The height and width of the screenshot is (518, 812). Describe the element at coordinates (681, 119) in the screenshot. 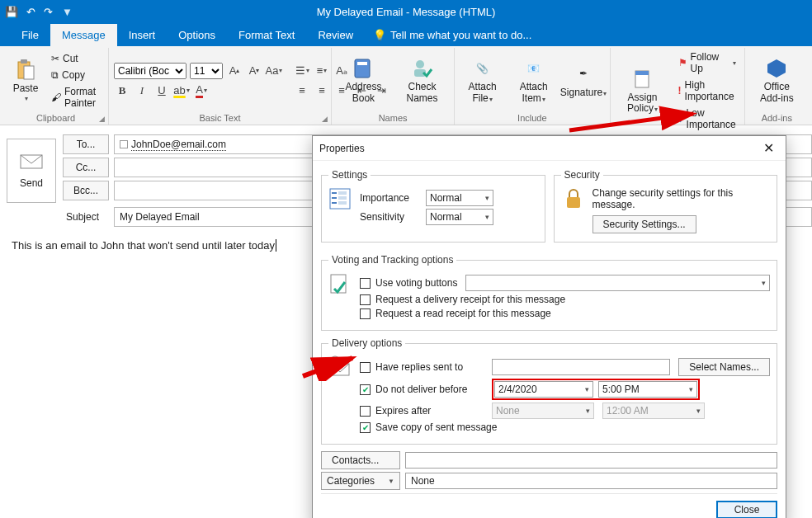

I see `down-arrow-icon: ↓` at that location.